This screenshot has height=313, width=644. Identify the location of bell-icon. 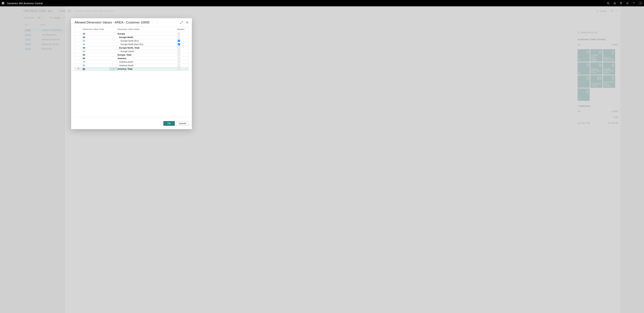
(615, 3).